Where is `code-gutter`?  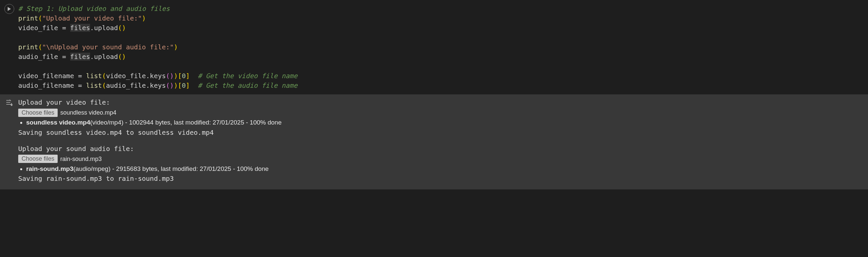 code-gutter is located at coordinates (9, 47).